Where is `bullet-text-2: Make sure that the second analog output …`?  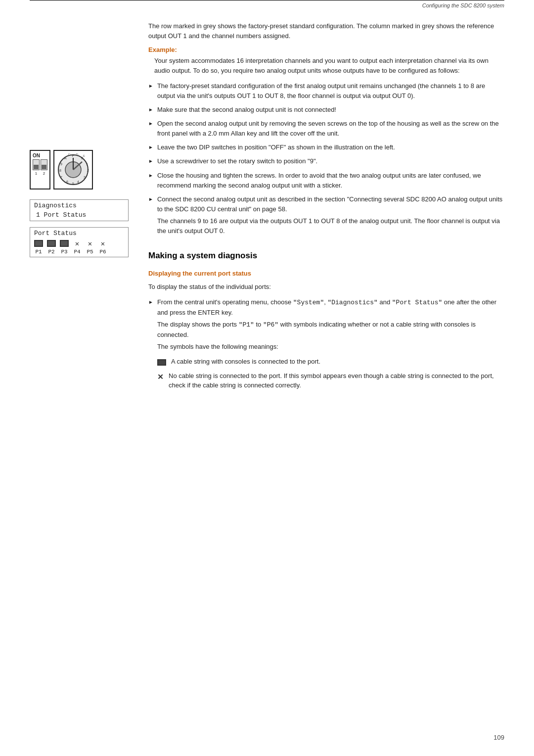 bullet-text-2: Make sure that the second analog output … is located at coordinates (247, 110).